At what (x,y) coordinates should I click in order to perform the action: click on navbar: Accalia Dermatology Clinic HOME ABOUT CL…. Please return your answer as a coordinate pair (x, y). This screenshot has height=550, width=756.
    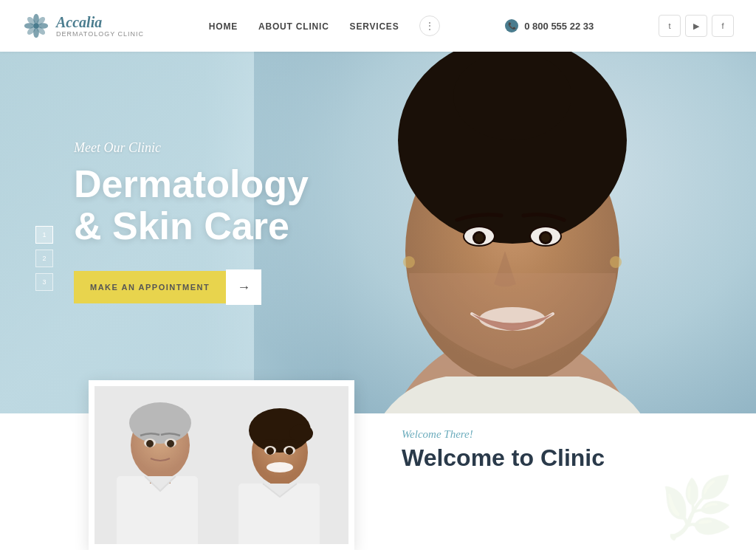
    Looking at the image, I should click on (378, 26).